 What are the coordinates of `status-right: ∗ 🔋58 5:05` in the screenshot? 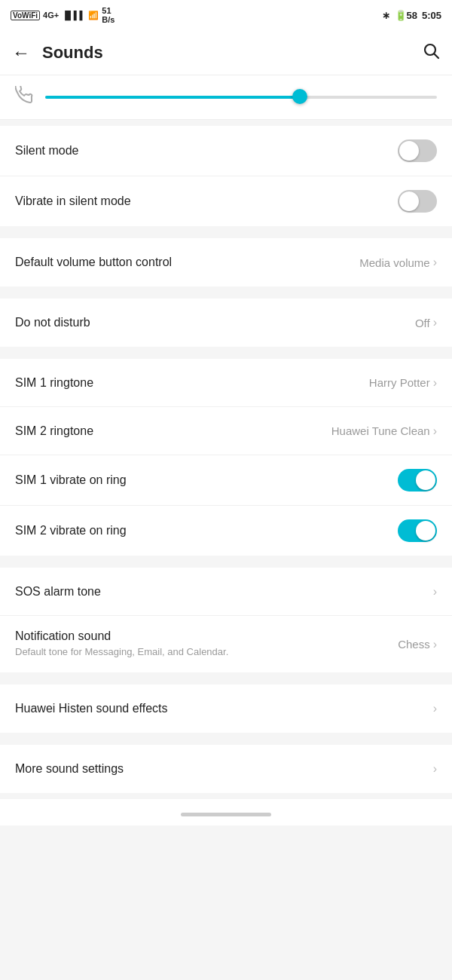 It's located at (412, 15).